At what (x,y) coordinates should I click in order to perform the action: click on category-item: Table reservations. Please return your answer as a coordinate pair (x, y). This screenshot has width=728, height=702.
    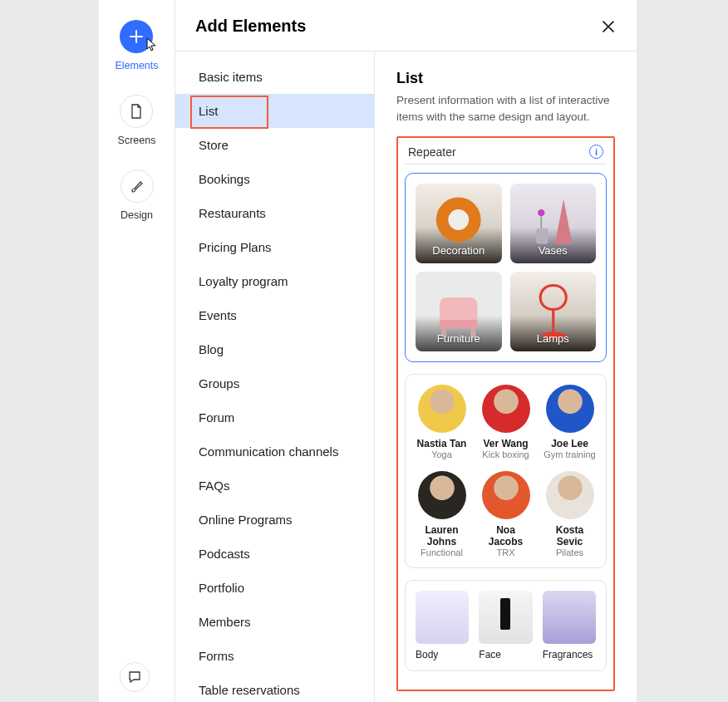
    Looking at the image, I should click on (274, 688).